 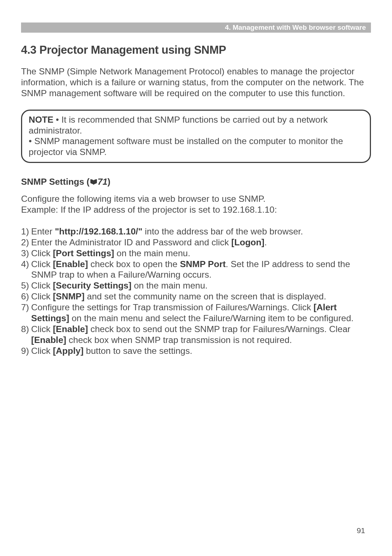 I want to click on enable-label: [Enable], so click(x=70, y=264).